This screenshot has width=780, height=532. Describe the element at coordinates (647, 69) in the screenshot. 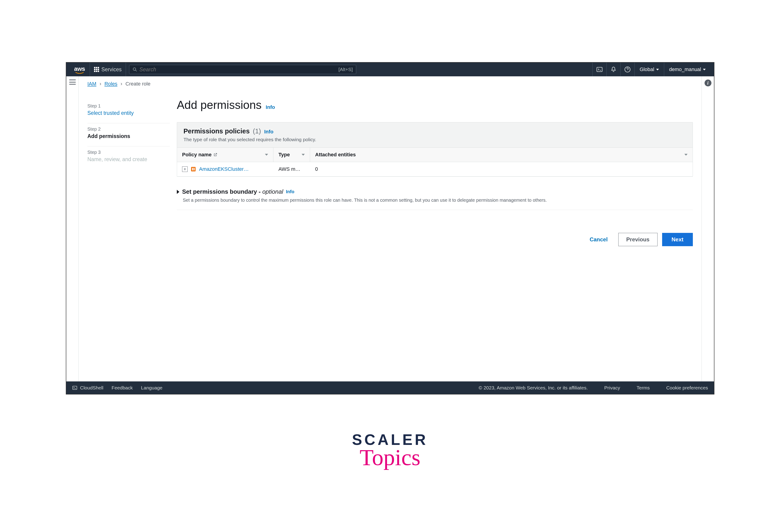

I see `region-label: Global` at that location.